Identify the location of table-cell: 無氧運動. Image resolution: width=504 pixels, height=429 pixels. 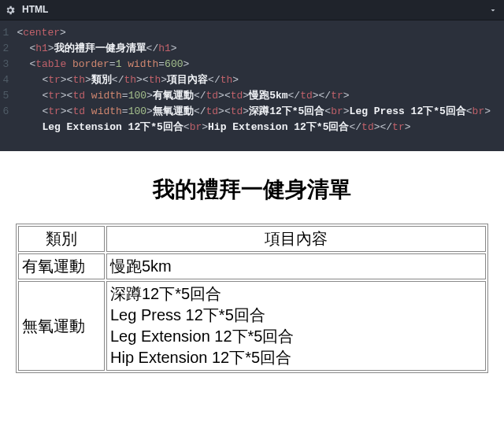
(61, 326).